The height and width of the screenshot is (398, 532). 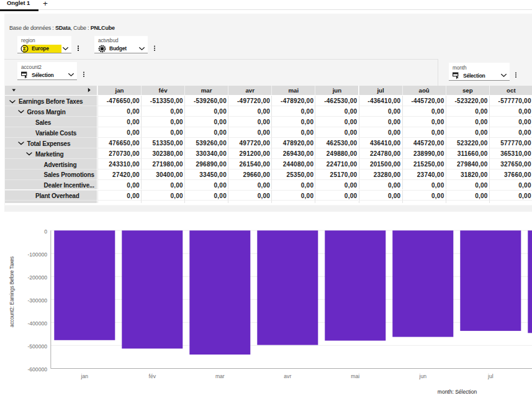 I want to click on svg-text: -200000, so click(x=37, y=278).